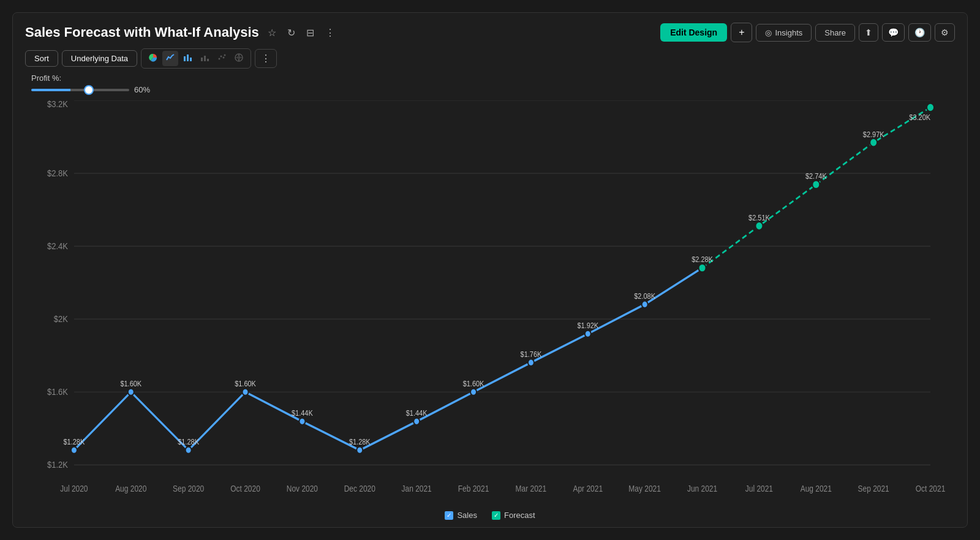 The image size is (980, 540). Describe the element at coordinates (702, 489) in the screenshot. I see `svg-text: Jun 2021` at that location.